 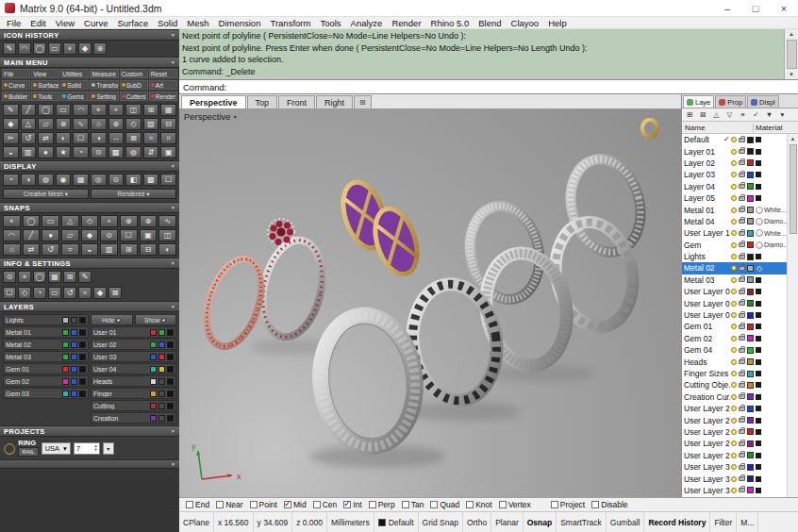 What do you see at coordinates (783, 115) in the screenshot?
I see `panel-options-icon: ▾` at bounding box center [783, 115].